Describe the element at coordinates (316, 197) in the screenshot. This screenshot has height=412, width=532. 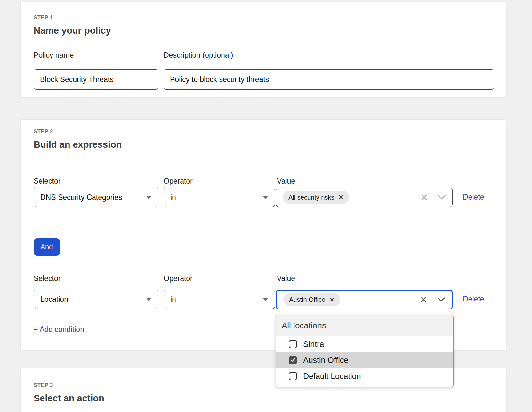
I see `value-tag: All security risks` at that location.